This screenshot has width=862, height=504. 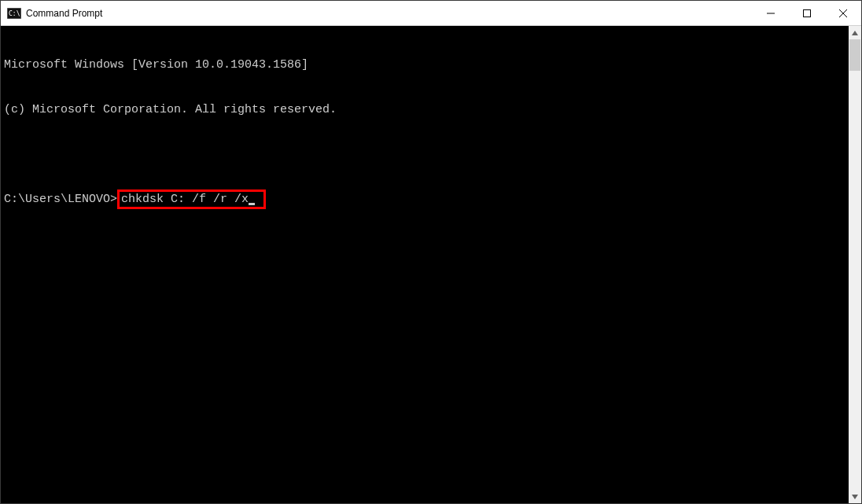 I want to click on minimize-button, so click(x=771, y=13).